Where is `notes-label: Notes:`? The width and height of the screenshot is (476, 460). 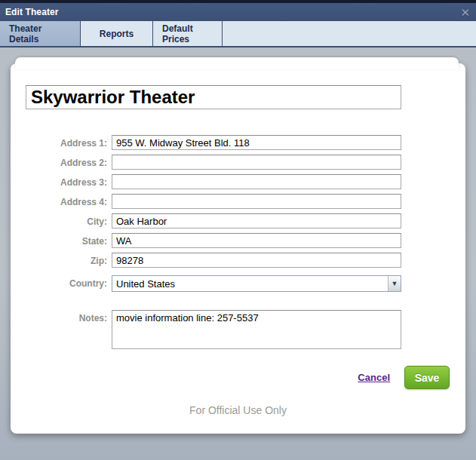
notes-label: Notes: is located at coordinates (64, 317).